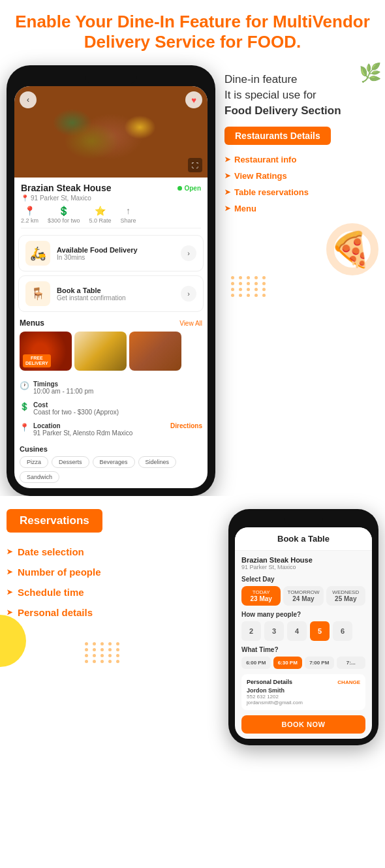  I want to click on address-text: 91 Parker St, Maxico, so click(61, 198).